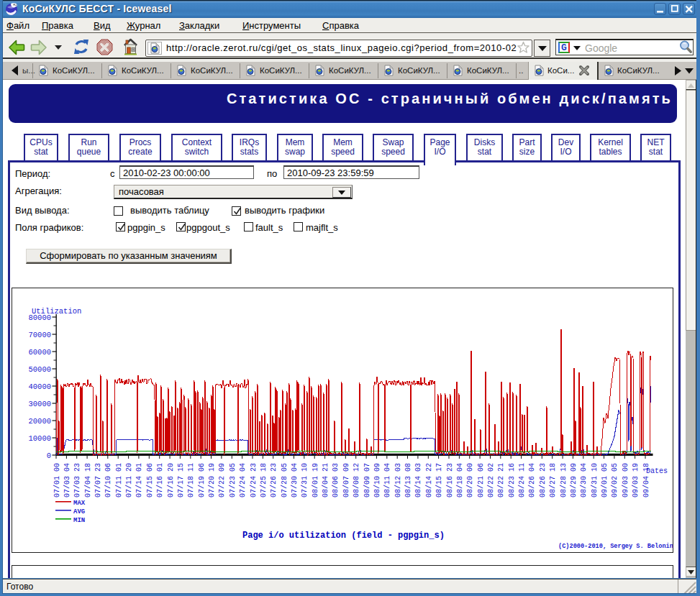 This screenshot has height=596, width=700. I want to click on svg-text: 07/18 11, so click(191, 480).